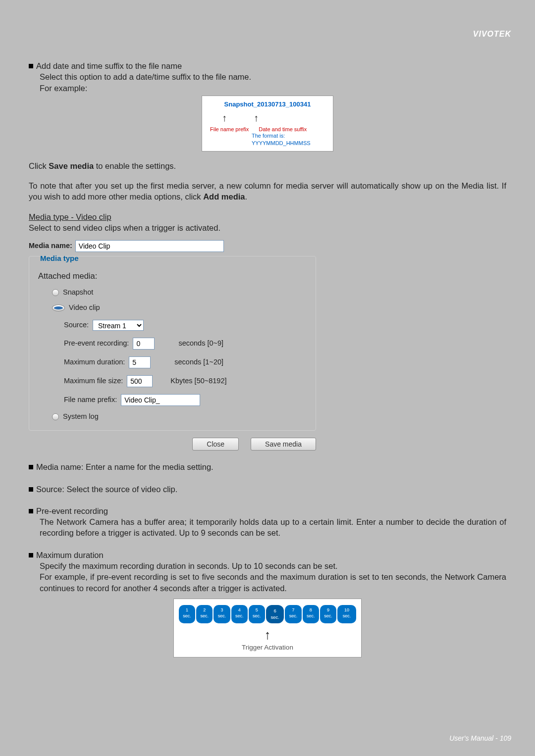  Describe the element at coordinates (268, 124) in the screenshot. I see `snapshot-example-box: Snapshot_20130713_100341 ↑ ↑ File name p…` at that location.